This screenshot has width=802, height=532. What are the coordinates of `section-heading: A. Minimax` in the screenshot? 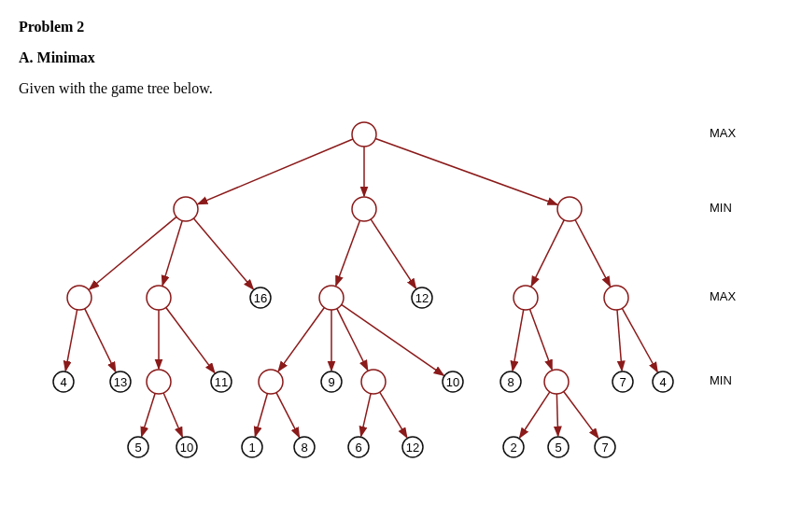 It's located at (401, 58).